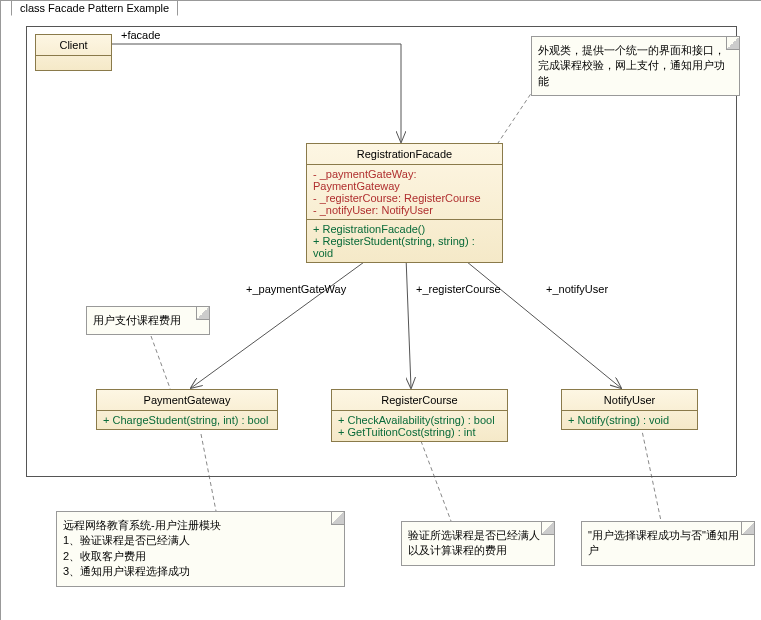 The image size is (761, 620). Describe the element at coordinates (404, 180) in the screenshot. I see `facade-attr1: - _paymentGateWay: PaymentGateway` at that location.